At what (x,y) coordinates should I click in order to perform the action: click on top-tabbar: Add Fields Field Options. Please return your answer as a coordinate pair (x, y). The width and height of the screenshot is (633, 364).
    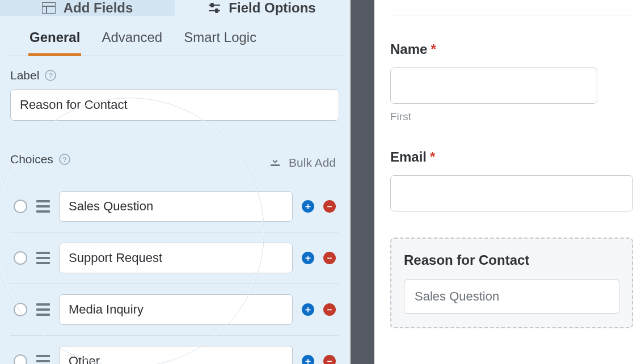
    Looking at the image, I should click on (175, 8).